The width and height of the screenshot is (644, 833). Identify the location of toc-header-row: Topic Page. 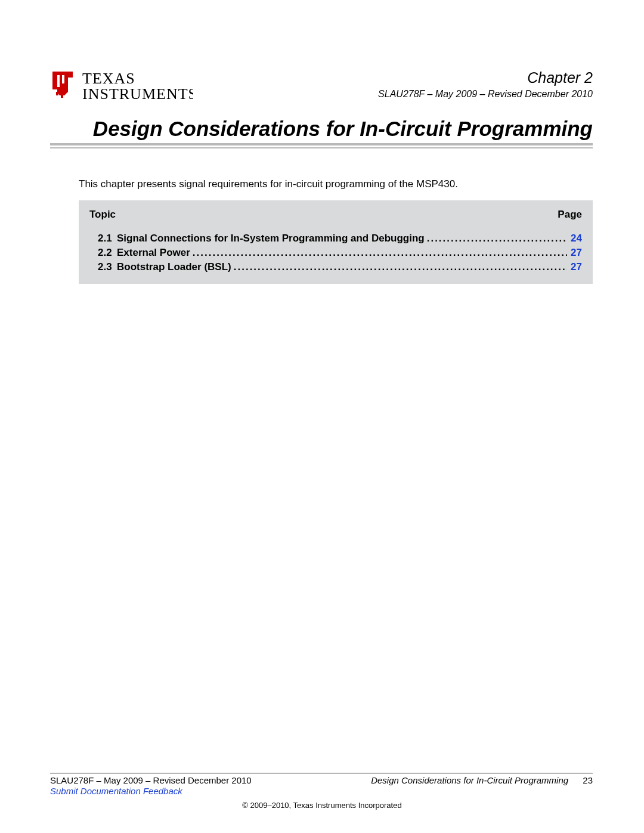
(336, 215).